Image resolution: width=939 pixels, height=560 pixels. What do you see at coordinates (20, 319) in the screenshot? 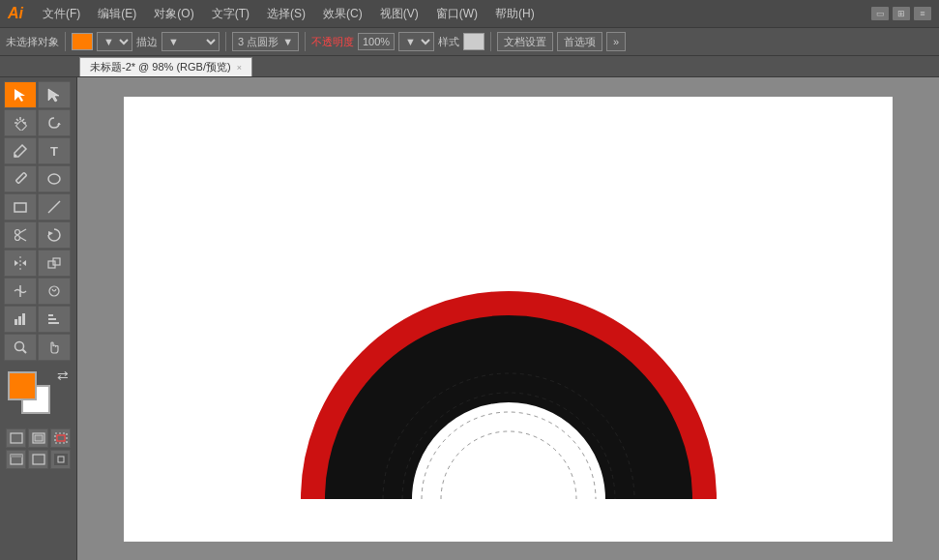
I see `column-graph-tool` at bounding box center [20, 319].